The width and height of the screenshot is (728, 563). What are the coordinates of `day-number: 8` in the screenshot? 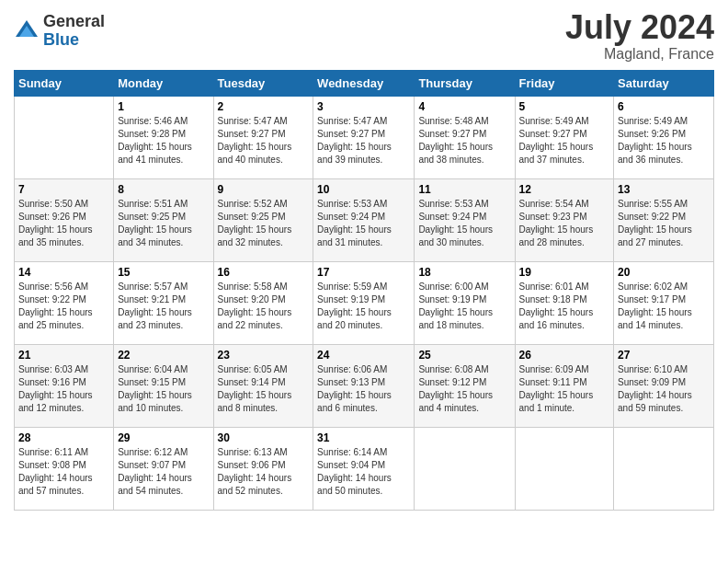 It's located at (164, 190).